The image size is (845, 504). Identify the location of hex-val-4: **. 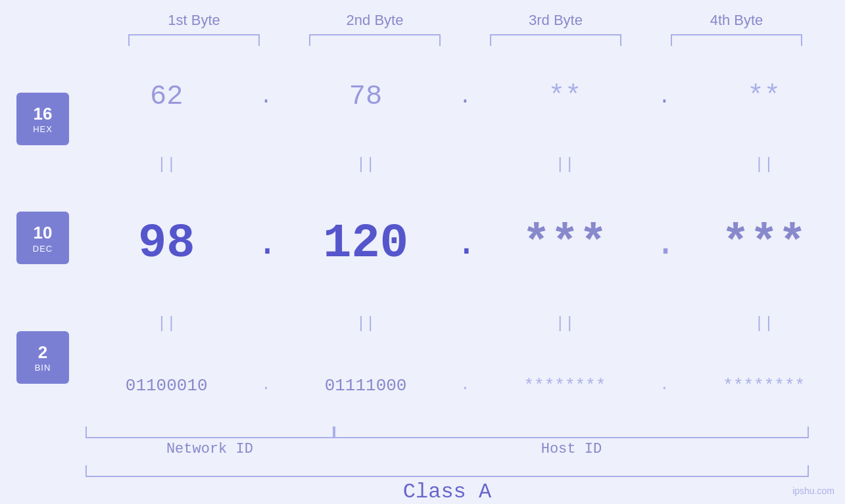
(764, 97).